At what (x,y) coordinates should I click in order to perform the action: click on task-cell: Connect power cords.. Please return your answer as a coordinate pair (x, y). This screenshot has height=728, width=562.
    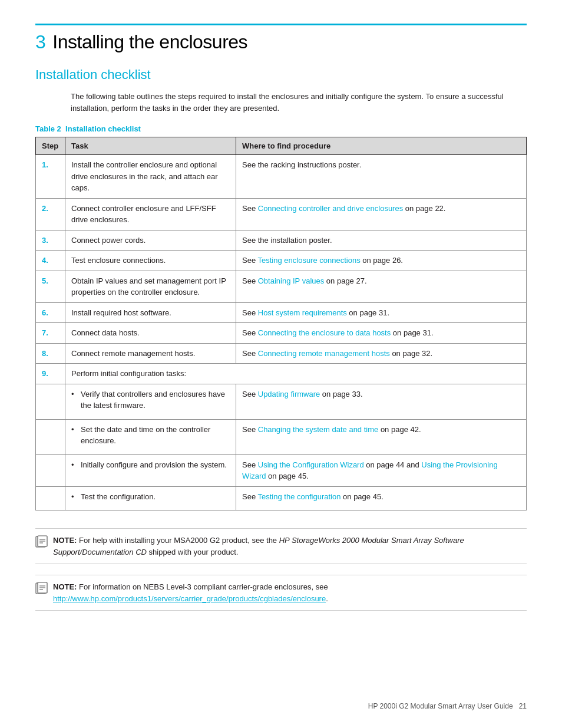
    Looking at the image, I should click on (151, 241).